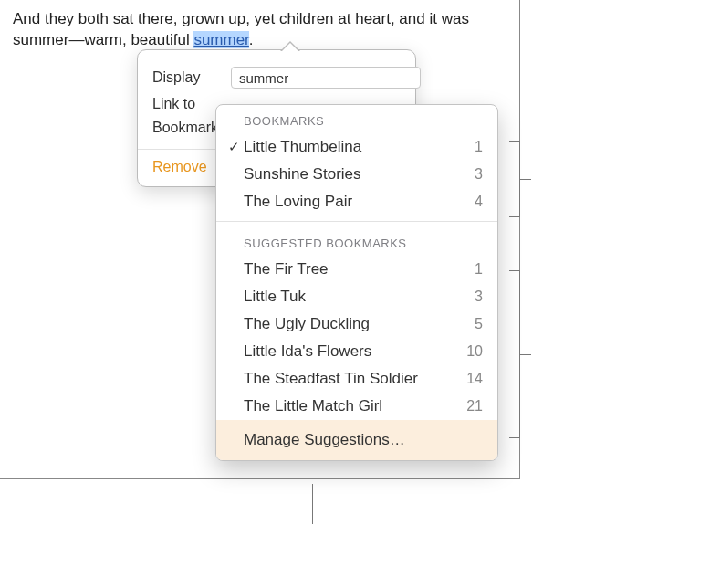  I want to click on bookmark-item: ✓ Little Thumbelina 1, so click(357, 147).